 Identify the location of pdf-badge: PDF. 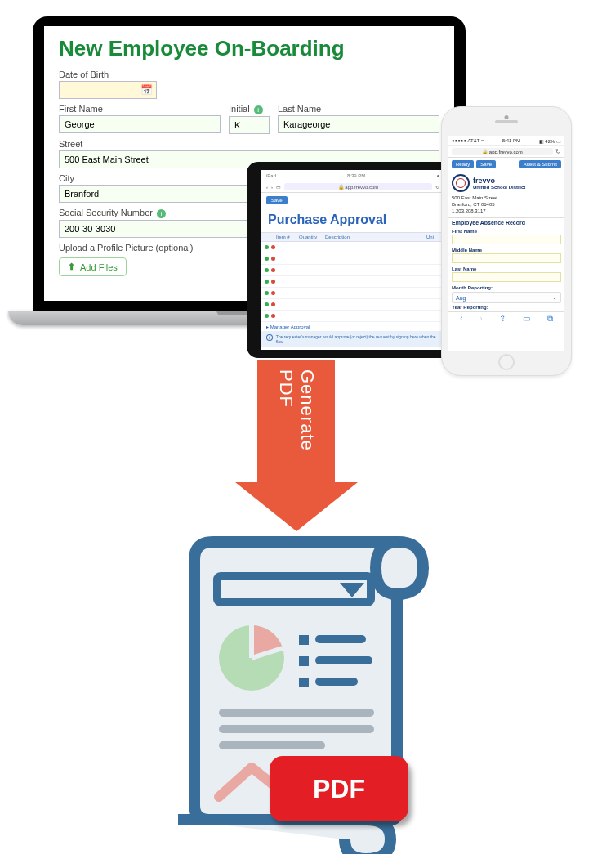
(339, 789).